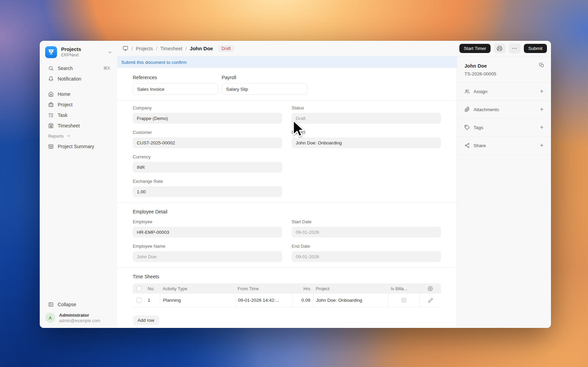 This screenshot has height=367, width=588. I want to click on row-hrs: 0.09, so click(303, 300).